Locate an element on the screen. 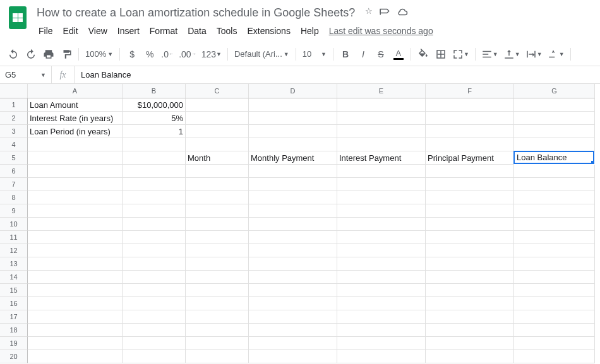 This screenshot has width=600, height=364. cell-A16 is located at coordinates (75, 304).